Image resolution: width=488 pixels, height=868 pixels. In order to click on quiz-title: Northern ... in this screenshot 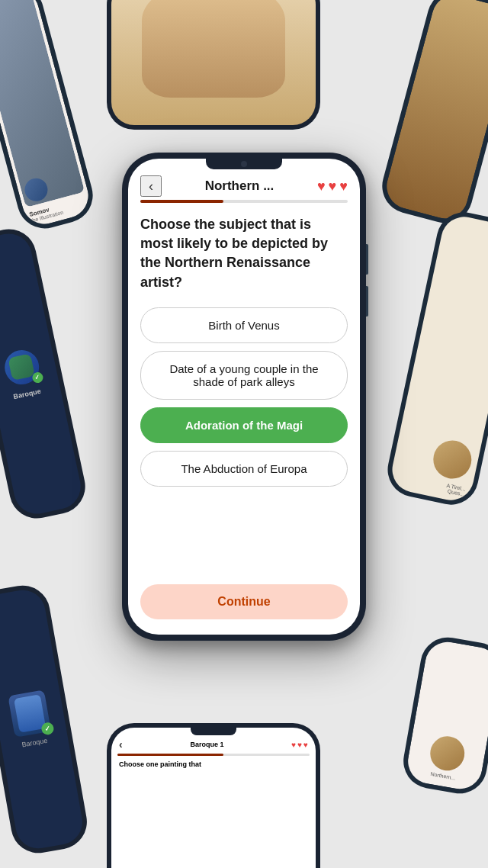, I will do `click(239, 186)`.